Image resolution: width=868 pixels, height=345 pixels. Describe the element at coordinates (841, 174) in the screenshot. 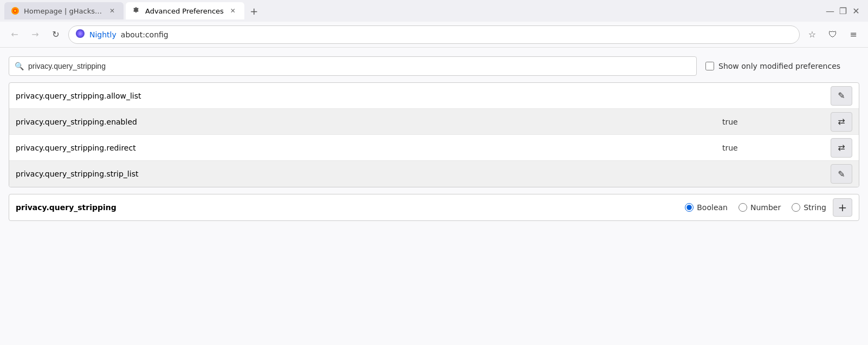

I see `edit-icon-strip: ✎` at that location.